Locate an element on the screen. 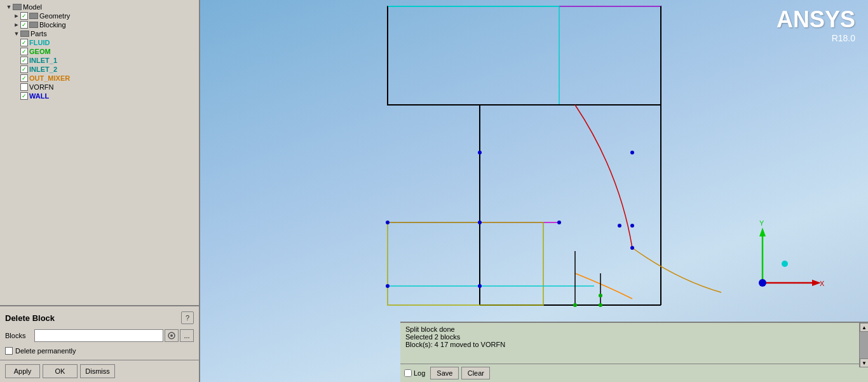 The image size is (868, 382). log-line-1: Split block done is located at coordinates (634, 329).